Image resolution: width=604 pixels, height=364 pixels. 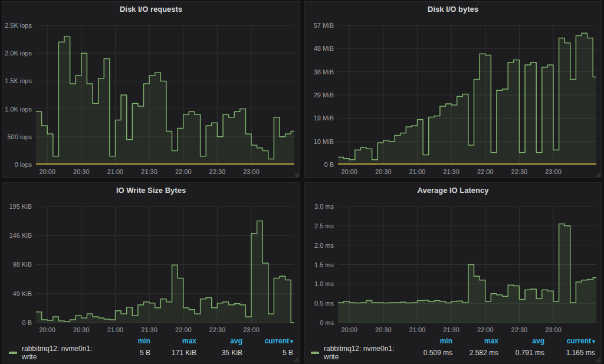 What do you see at coordinates (467, 264) in the screenshot?
I see `series-line` at bounding box center [467, 264].